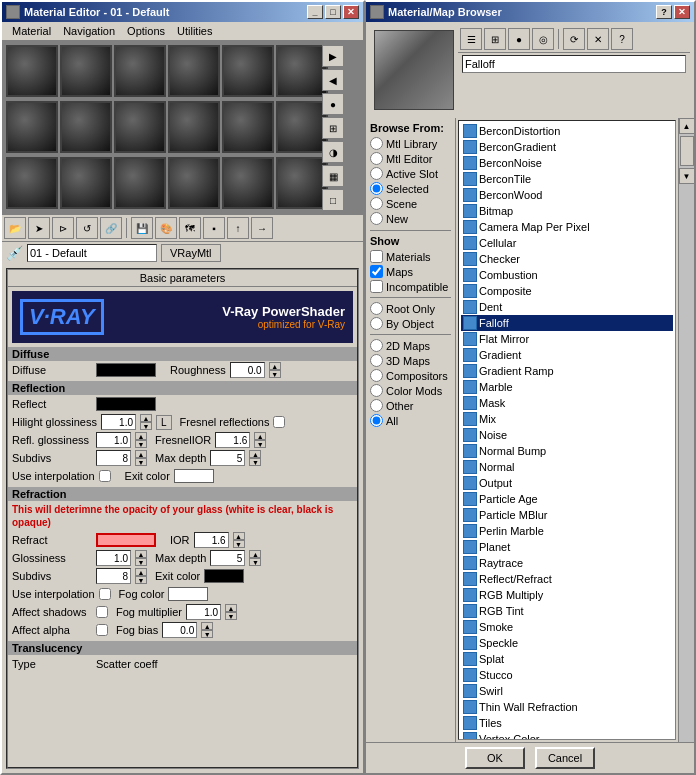 The image size is (696, 775). I want to click on diffuse-color-swatch, so click(126, 370).